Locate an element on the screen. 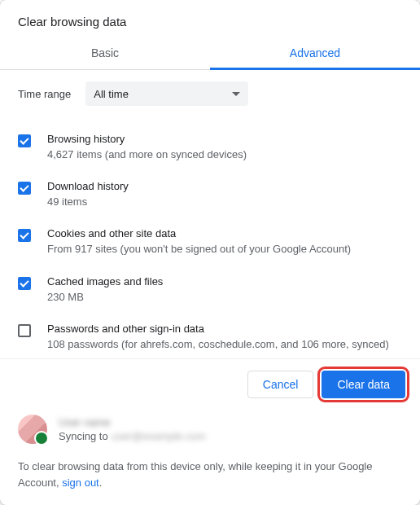 This screenshot has height=505, width=420. item-text: Download history 49 items is located at coordinates (225, 195).